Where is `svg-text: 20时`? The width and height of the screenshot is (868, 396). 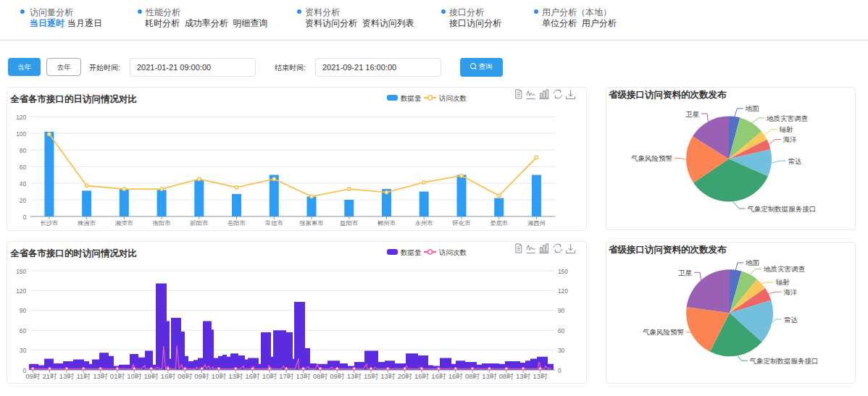 svg-text: 20时 is located at coordinates (406, 376).